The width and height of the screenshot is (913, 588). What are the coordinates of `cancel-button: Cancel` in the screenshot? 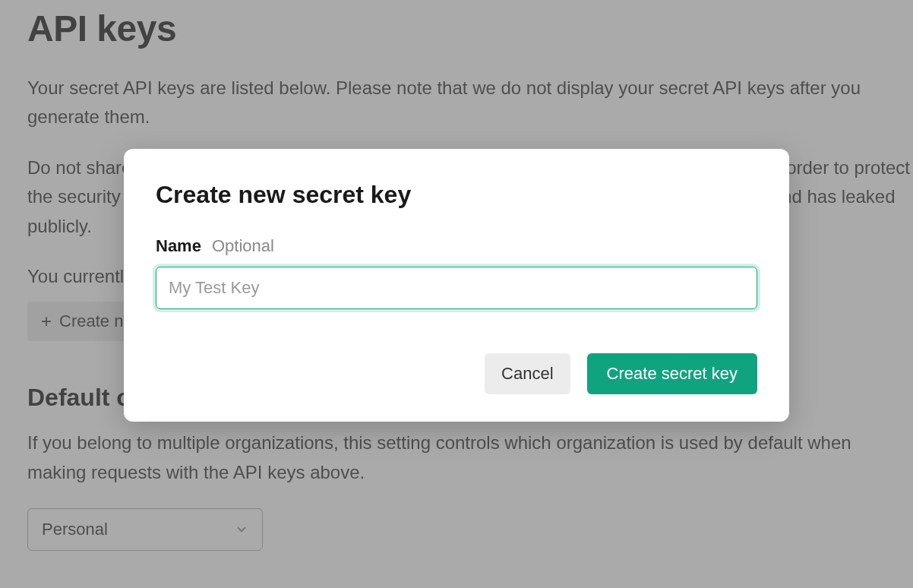 It's located at (527, 374).